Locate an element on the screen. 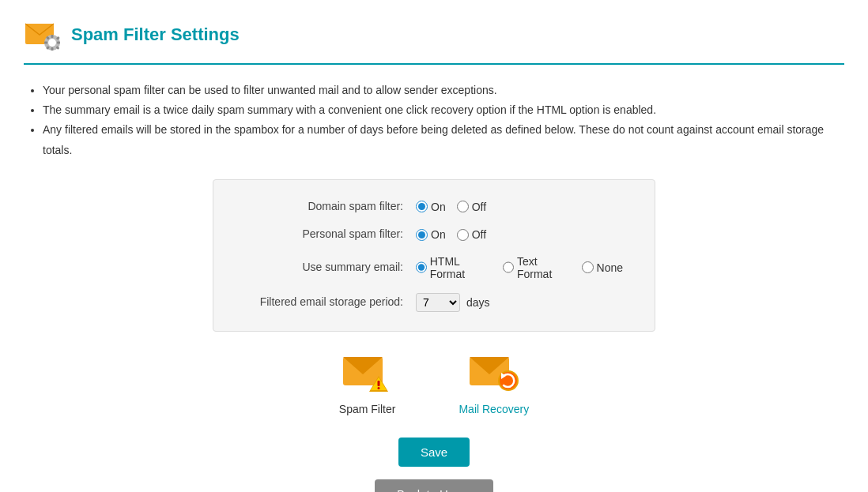  summary-text-label: Text Format is located at coordinates (544, 268).